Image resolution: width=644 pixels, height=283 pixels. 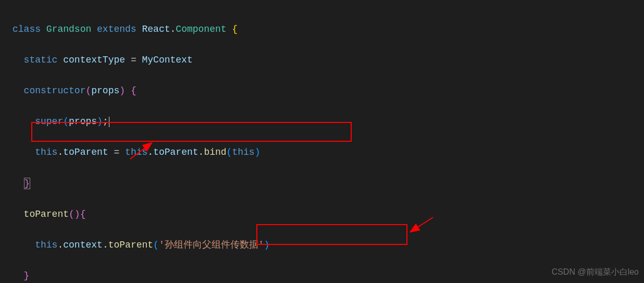 I want to click on watermark-text: CSDN @前端菜小白leo, so click(x=595, y=272).